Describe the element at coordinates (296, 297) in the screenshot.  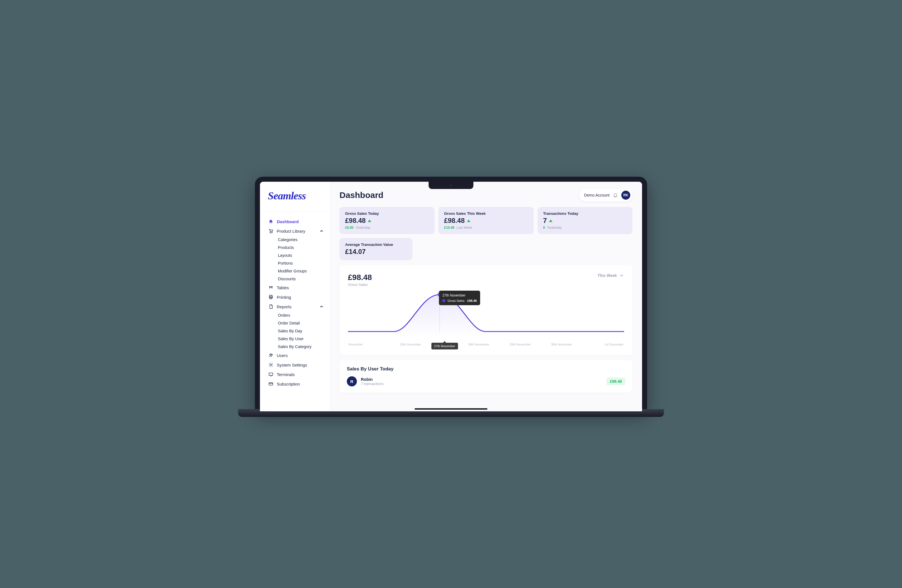
I see `sidebar-item-printing: Printing` at that location.